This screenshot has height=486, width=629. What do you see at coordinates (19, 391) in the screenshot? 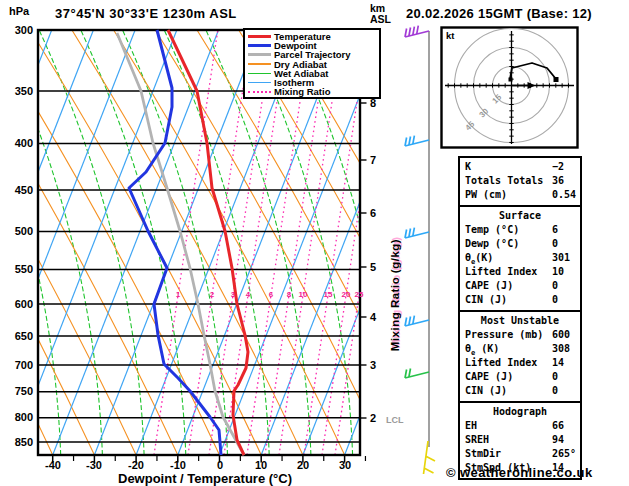
I see `pressure-tick-label: 750` at bounding box center [19, 391].